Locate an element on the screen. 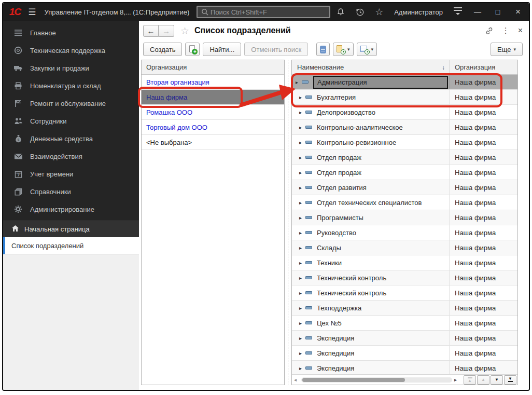 This screenshot has width=532, height=395. current-user: Администратор is located at coordinates (418, 12).